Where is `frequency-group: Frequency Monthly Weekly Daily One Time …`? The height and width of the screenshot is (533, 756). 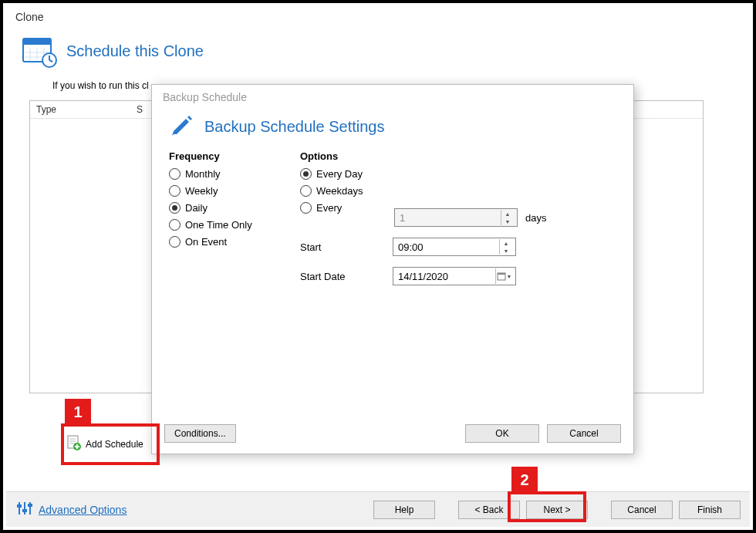 frequency-group: Frequency Monthly Weekly Daily One Time … is located at coordinates (223, 218).